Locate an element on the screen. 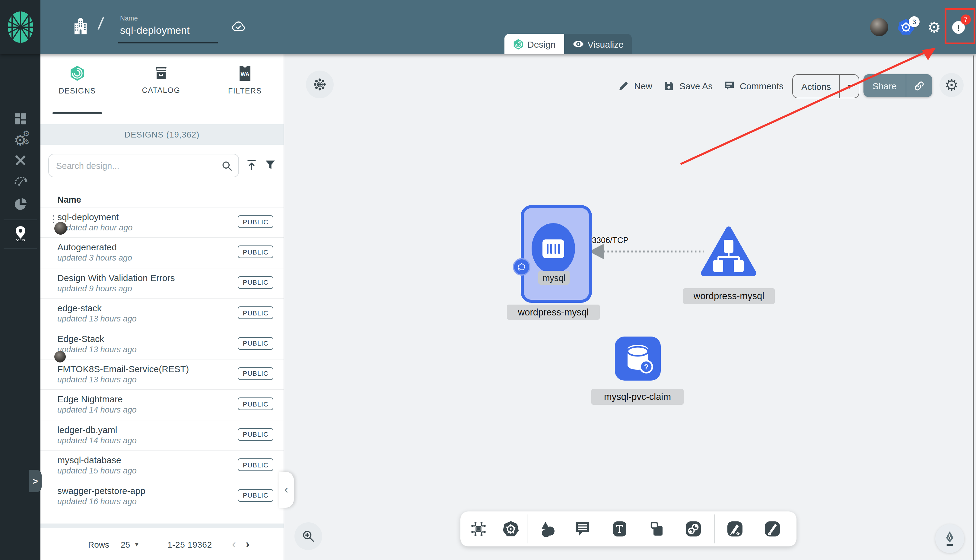 This screenshot has height=560, width=976. meshery-logo-button is located at coordinates (20, 27).